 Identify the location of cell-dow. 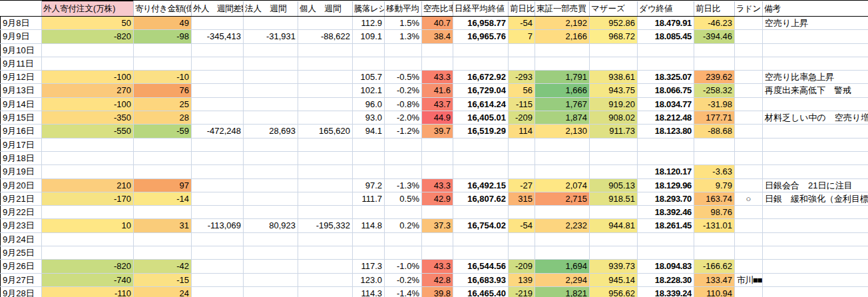
(666, 63).